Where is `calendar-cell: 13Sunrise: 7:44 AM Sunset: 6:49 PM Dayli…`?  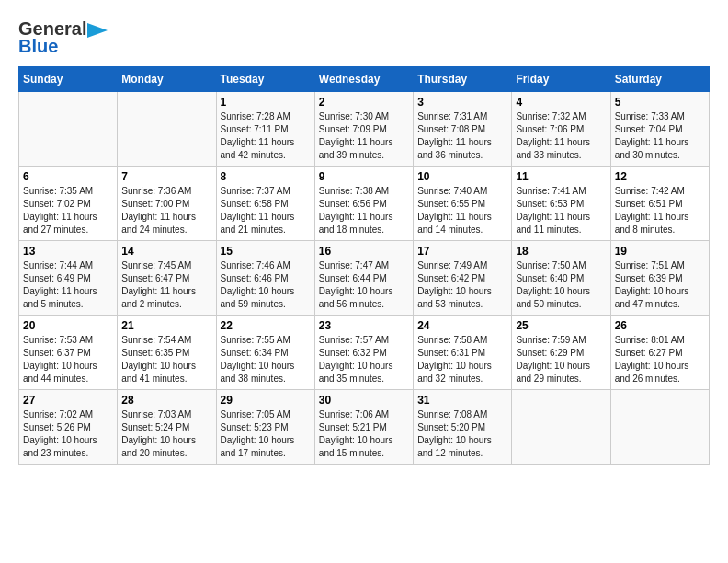 calendar-cell: 13Sunrise: 7:44 AM Sunset: 6:49 PM Dayli… is located at coordinates (68, 278).